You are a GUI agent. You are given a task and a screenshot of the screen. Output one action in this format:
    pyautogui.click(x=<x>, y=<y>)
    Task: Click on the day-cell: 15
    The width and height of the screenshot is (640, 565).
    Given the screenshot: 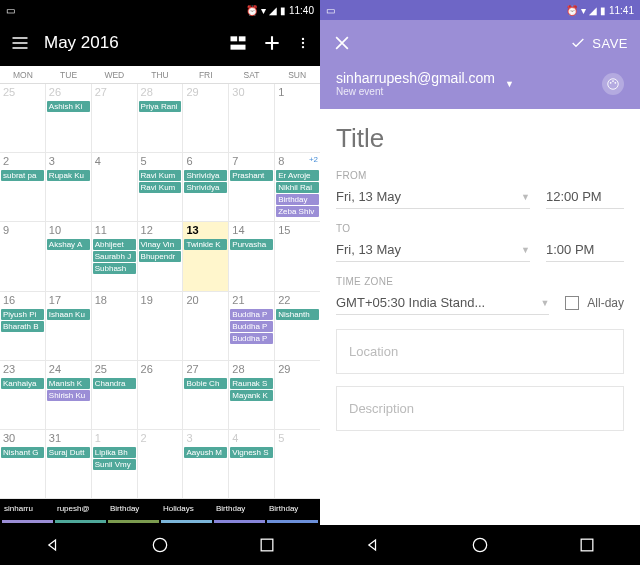 What is the action you would take?
    pyautogui.click(x=298, y=256)
    